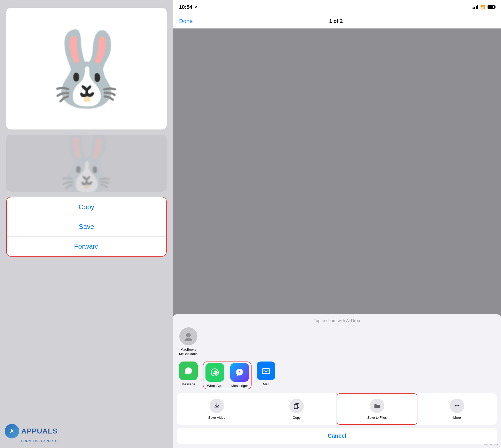 This screenshot has width=501, height=448. What do you see at coordinates (32, 433) in the screenshot?
I see `appuals-watermark: A APPUALS FROM THE EXPERTS!` at bounding box center [32, 433].